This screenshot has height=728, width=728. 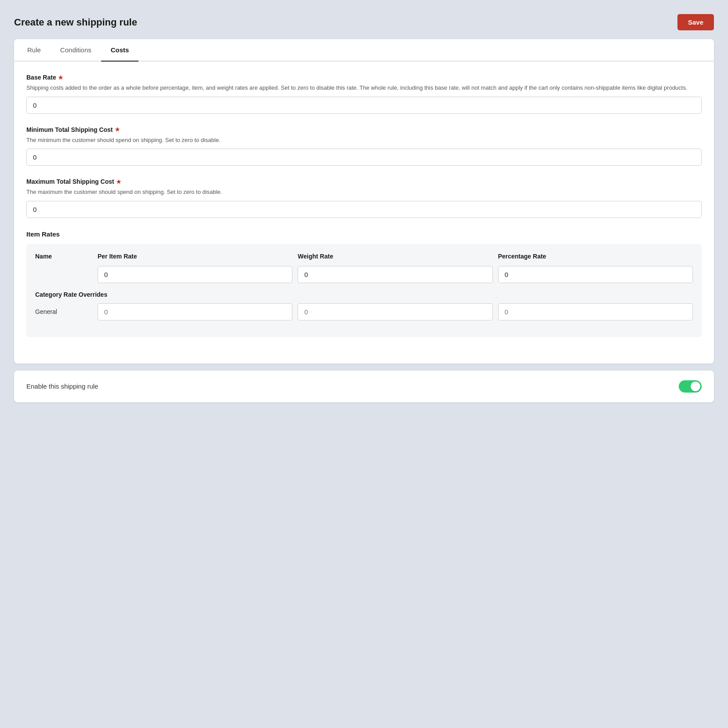 What do you see at coordinates (364, 234) in the screenshot?
I see `item-rates-label: Item Rates` at bounding box center [364, 234].